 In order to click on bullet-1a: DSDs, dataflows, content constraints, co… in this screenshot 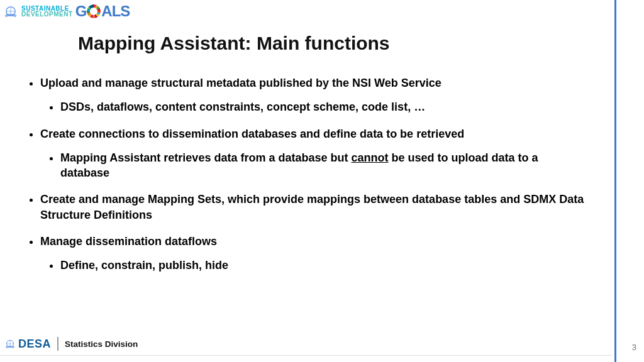, I will do `click(324, 107)`.